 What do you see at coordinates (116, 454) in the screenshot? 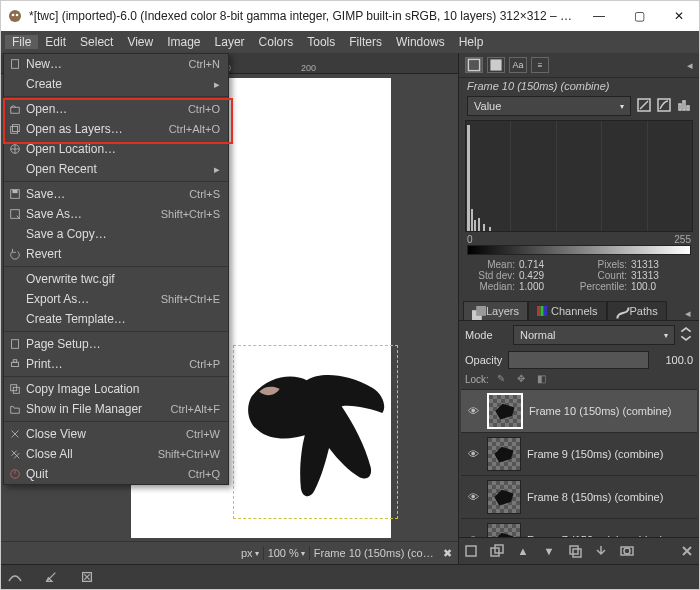
I see `menu-item-close-all: Close AllShift+Ctrl+W` at bounding box center [116, 454].